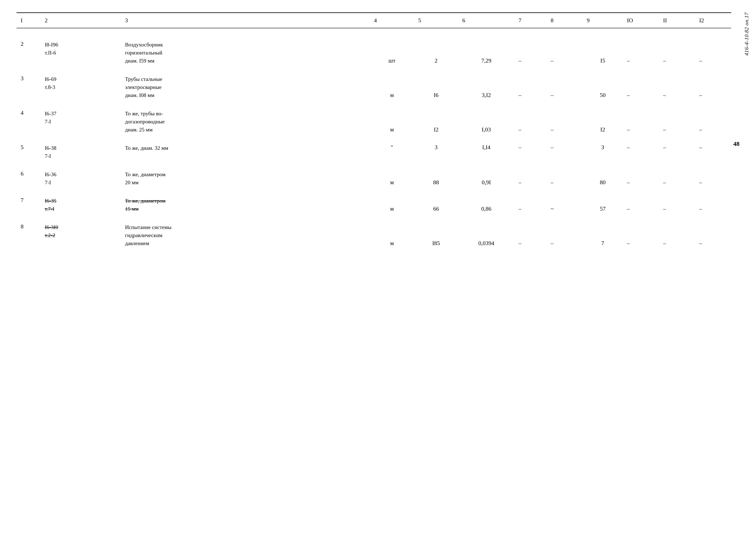 This screenshot has width=756, height=536. I want to click on row-price: 3,I2, so click(486, 84).